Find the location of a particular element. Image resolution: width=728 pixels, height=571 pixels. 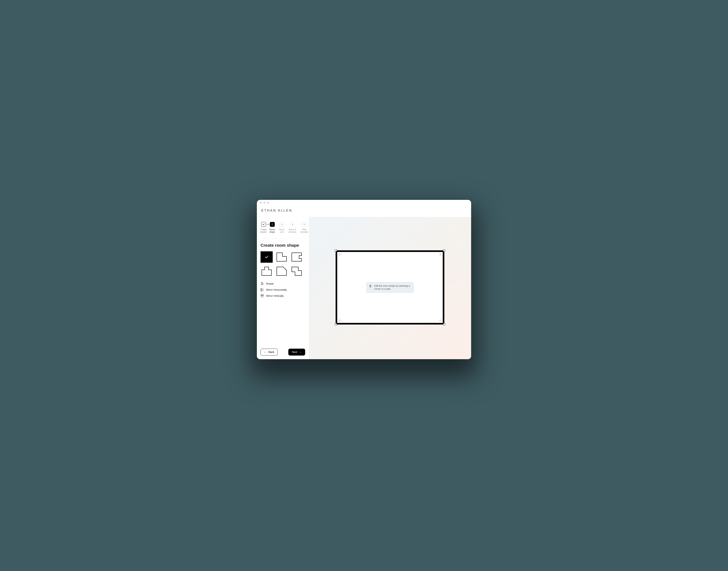

shape-z is located at coordinates (296, 271).